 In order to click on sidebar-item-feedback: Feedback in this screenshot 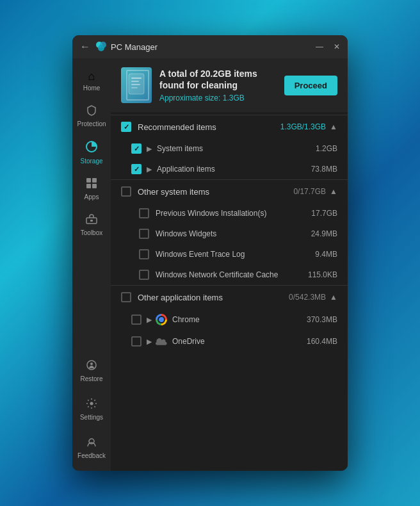, I will do `click(92, 448)`.